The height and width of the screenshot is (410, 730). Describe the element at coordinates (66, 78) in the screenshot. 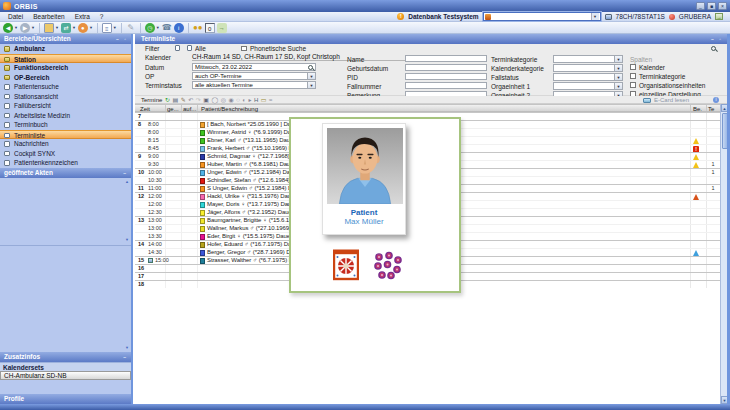

I see `sidebar-item-op-bereich: OP-Bereich` at that location.